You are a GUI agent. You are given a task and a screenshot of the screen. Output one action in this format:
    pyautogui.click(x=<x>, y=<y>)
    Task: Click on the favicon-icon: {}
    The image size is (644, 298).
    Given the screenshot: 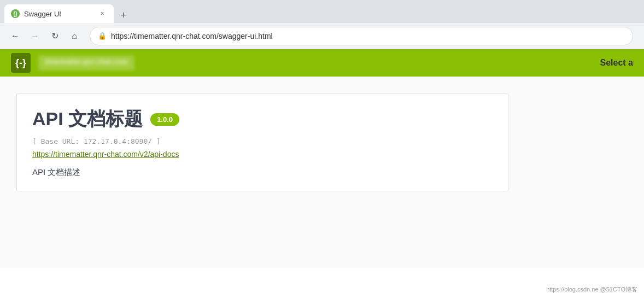 What is the action you would take?
    pyautogui.click(x=15, y=14)
    